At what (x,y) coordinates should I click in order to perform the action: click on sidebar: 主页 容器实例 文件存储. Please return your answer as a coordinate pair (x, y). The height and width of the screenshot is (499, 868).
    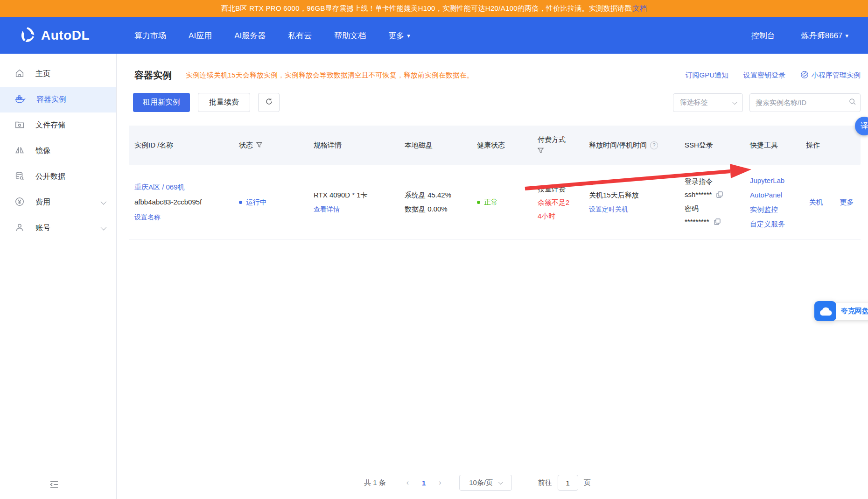
    Looking at the image, I should click on (58, 276).